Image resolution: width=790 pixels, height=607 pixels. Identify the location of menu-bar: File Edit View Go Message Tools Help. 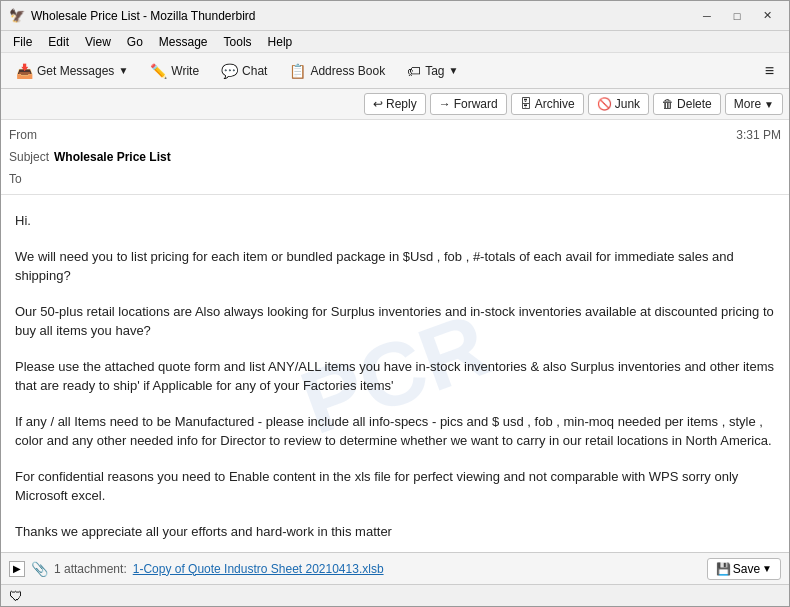
(395, 42).